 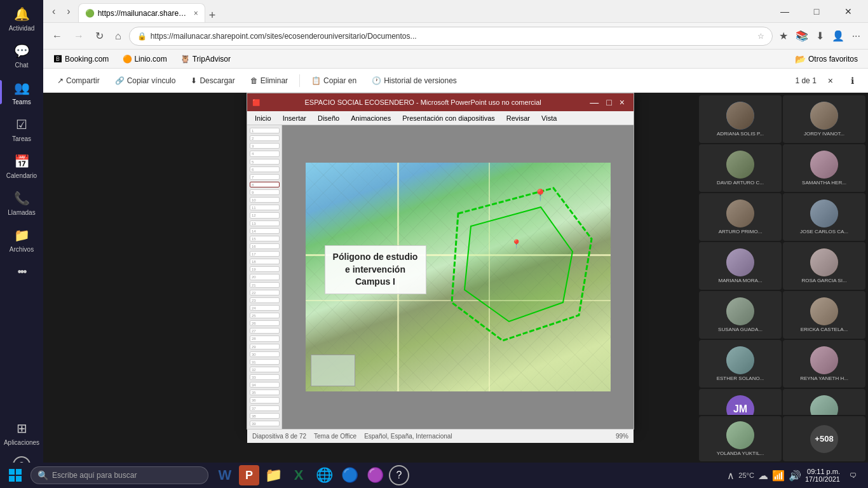 I want to click on taskbar-excel: X, so click(x=299, y=475).